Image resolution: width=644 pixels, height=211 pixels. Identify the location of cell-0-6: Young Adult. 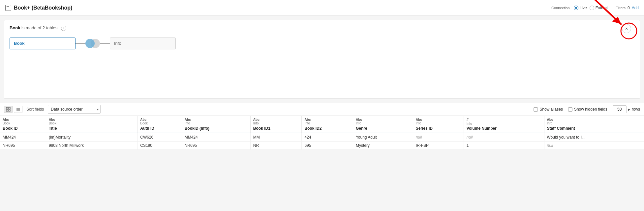
(383, 137).